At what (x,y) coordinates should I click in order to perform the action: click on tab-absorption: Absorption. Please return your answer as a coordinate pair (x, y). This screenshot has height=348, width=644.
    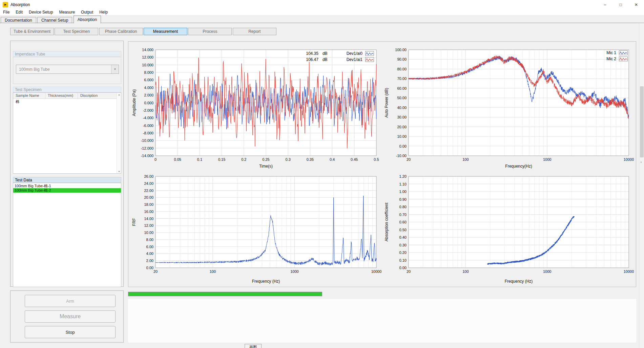
    Looking at the image, I should click on (87, 20).